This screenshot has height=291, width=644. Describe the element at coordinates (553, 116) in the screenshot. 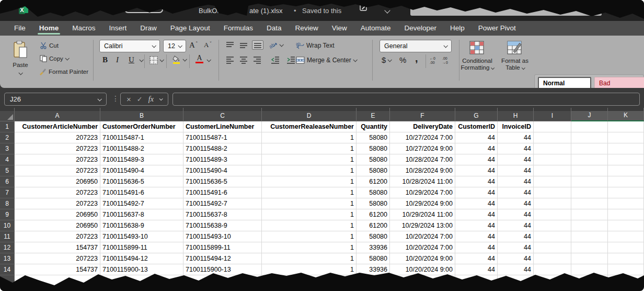

I see `column-header-i: I` at that location.